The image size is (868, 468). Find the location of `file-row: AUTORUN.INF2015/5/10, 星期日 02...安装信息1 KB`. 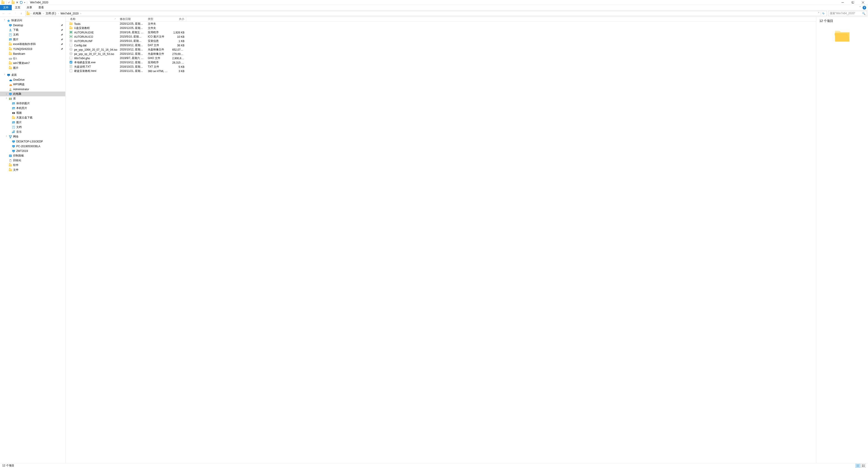

file-row: AUTORUN.INF2015/5/10, 星期日 02...安装信息1 KB is located at coordinates (441, 41).